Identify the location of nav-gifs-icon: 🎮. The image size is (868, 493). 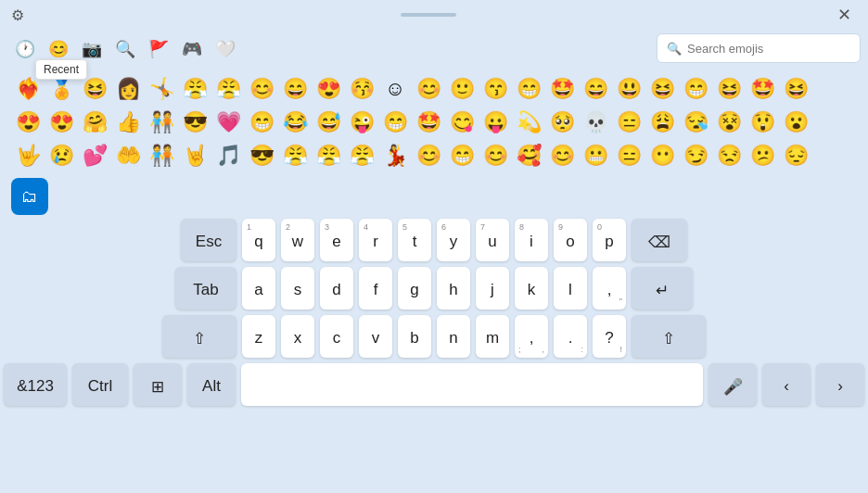
(192, 49).